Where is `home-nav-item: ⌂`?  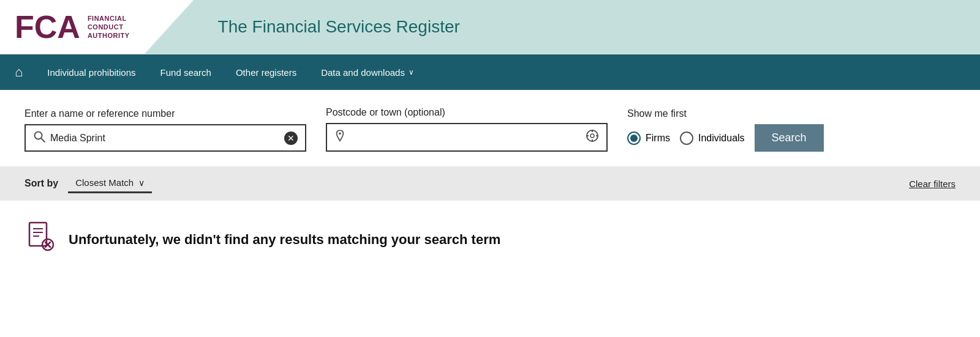
home-nav-item: ⌂ is located at coordinates (22, 72).